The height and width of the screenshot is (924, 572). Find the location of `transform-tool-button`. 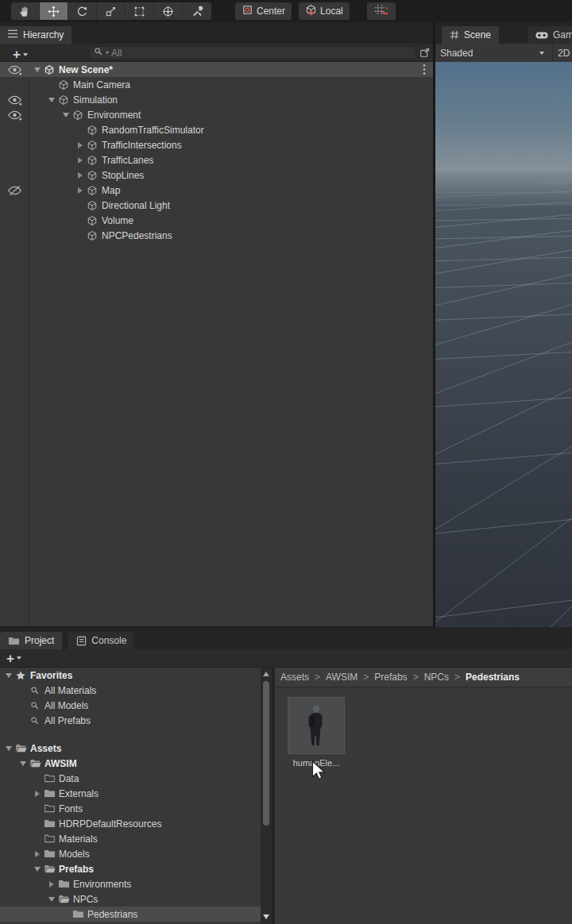

transform-tool-button is located at coordinates (168, 11).